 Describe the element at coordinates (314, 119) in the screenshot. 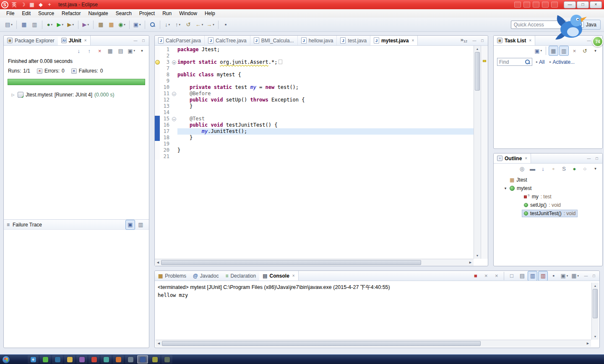

I see `code-line: 15− @Test` at that location.